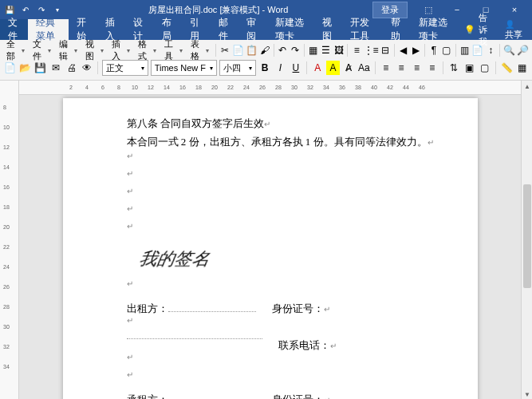  I want to click on qat-more-icon: ▾, so click(57, 10).